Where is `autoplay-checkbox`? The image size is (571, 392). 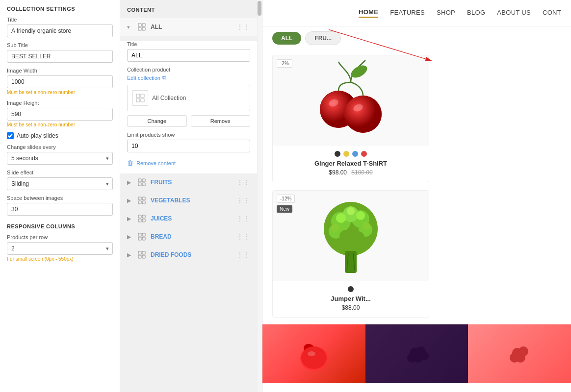
autoplay-checkbox is located at coordinates (10, 136).